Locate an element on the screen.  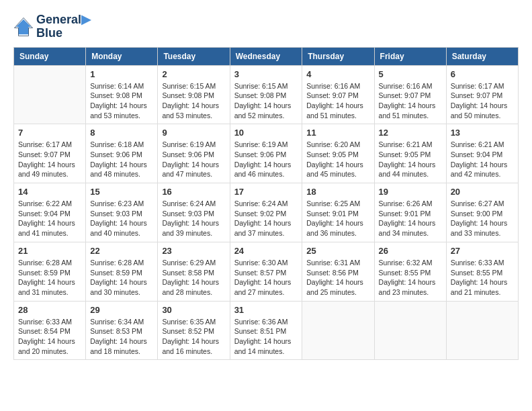
day-number: 31 is located at coordinates (266, 310).